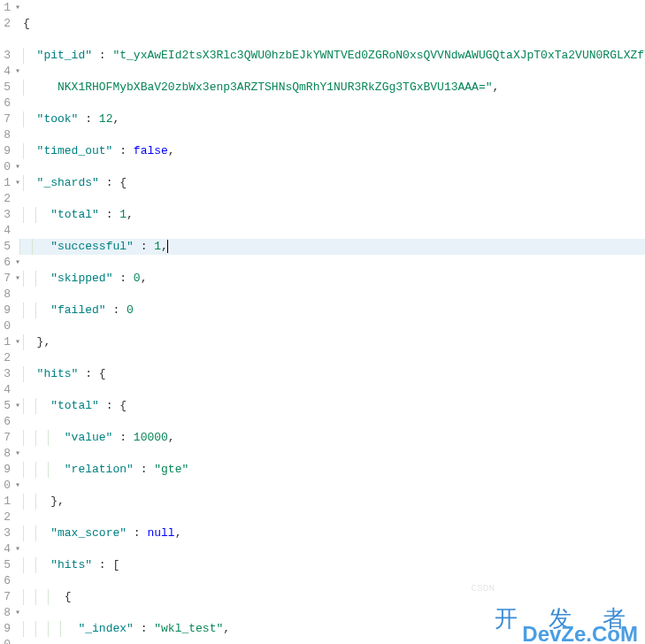  Describe the element at coordinates (71, 564) in the screenshot. I see `json-key-hits-array: "hits"` at that location.